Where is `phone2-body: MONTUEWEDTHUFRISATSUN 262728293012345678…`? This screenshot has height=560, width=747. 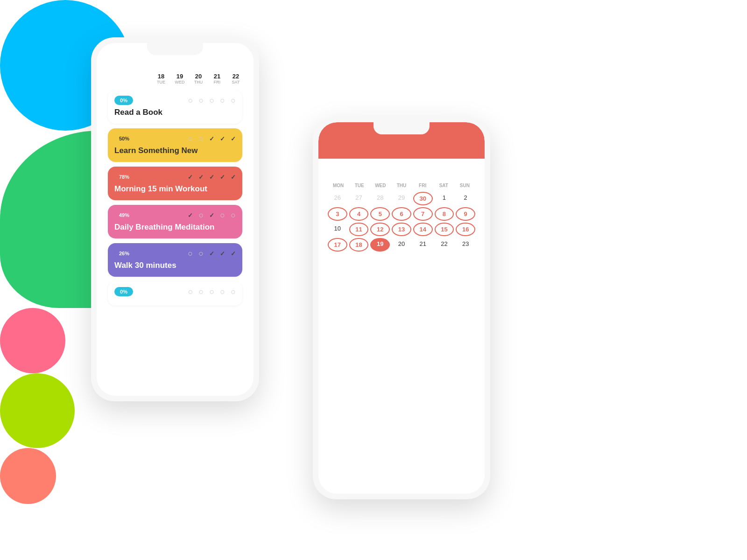
phone2-body: MONTUEWEDTHUFRISATSUN 262728293012345678… is located at coordinates (402, 209).